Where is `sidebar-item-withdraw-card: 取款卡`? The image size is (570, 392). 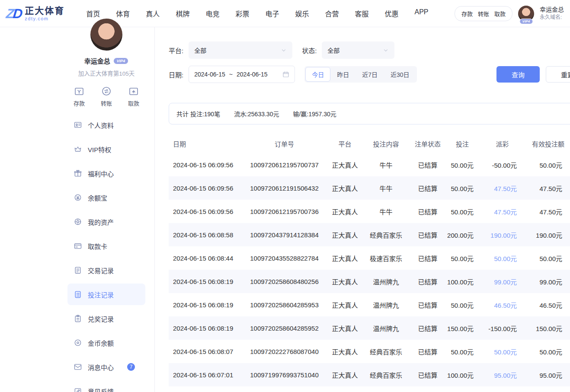 sidebar-item-withdraw-card: 取款卡 is located at coordinates (106, 246).